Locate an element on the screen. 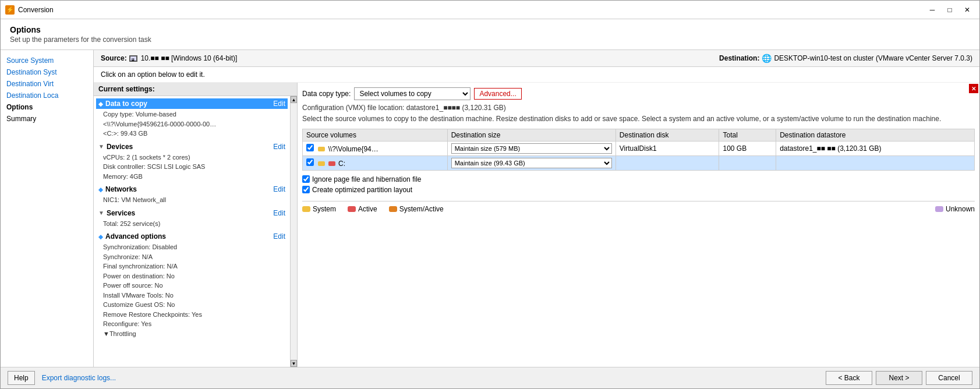 The image size is (980, 389). settings-scroll: ◆ Data to copy Edit Copy type: Volume-ba… is located at coordinates (196, 232).